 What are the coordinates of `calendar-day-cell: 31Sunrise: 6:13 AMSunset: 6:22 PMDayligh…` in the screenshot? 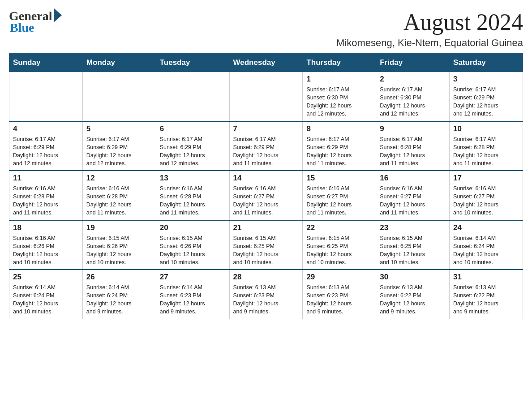 It's located at (486, 294).